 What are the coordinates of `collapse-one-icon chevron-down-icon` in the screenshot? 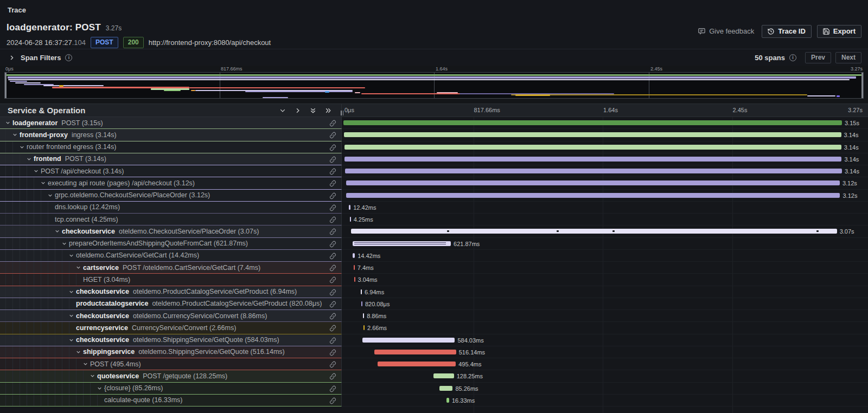 It's located at (283, 111).